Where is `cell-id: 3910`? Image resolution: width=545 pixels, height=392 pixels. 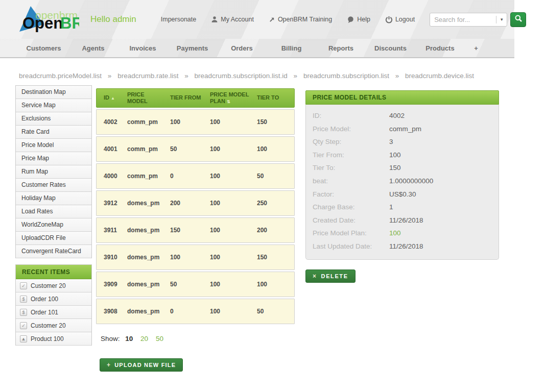
cell-id: 3910 is located at coordinates (115, 257).